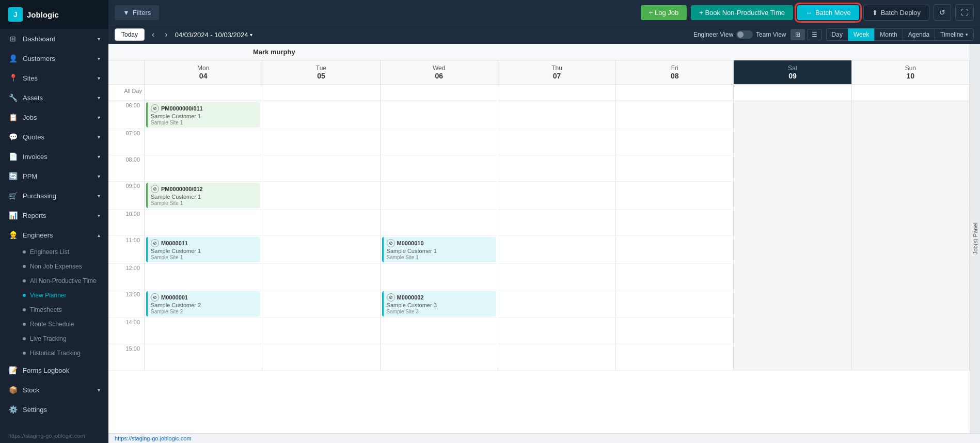  I want to click on engineer-view-toggle, so click(745, 35).